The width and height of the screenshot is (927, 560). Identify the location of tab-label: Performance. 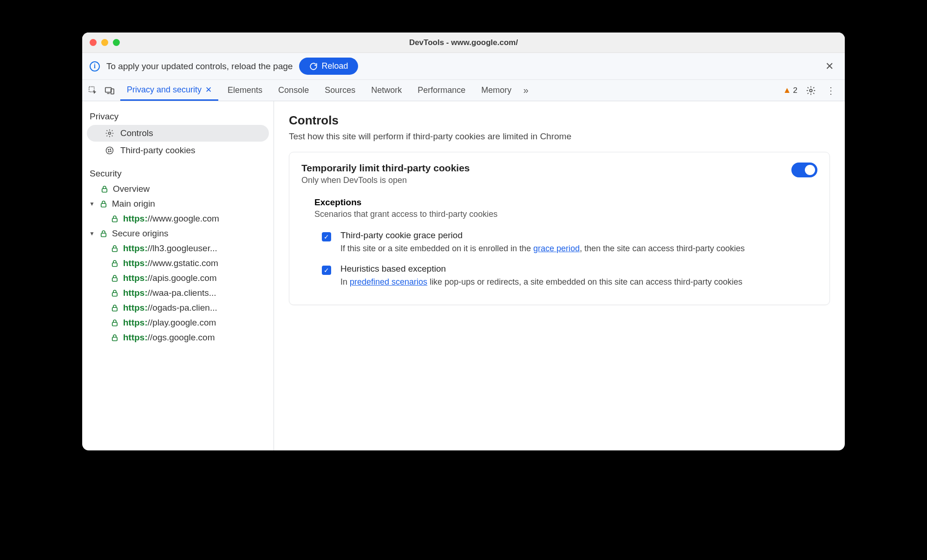
(441, 90).